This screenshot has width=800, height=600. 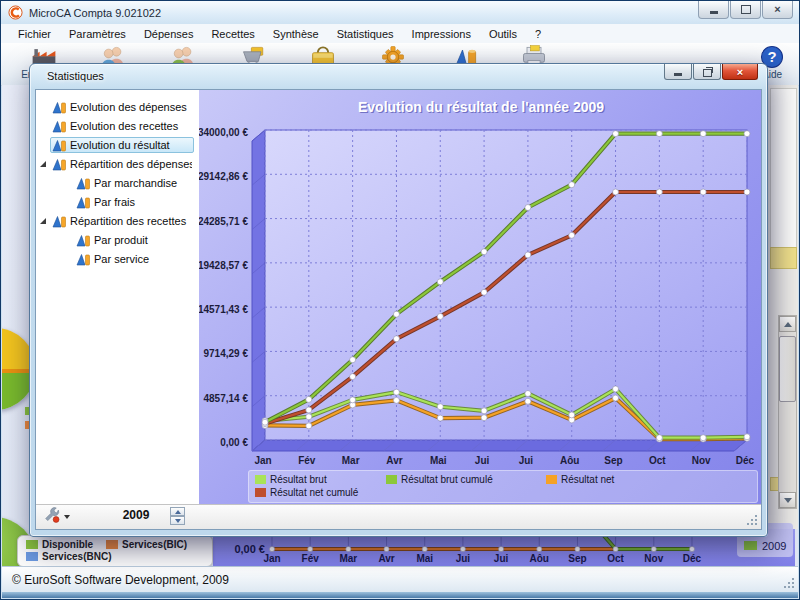 I want to click on legend-label: Services(BIC), so click(x=154, y=544).